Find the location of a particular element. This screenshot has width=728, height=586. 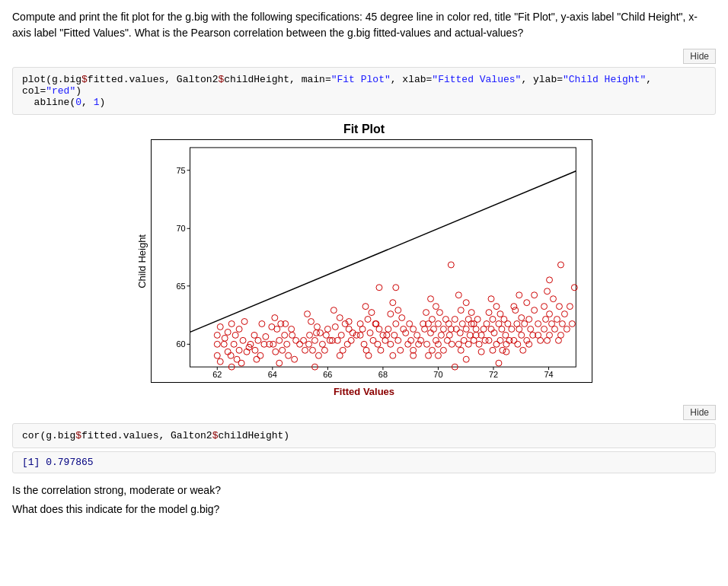

hide-button-1: Hide is located at coordinates (699, 56).